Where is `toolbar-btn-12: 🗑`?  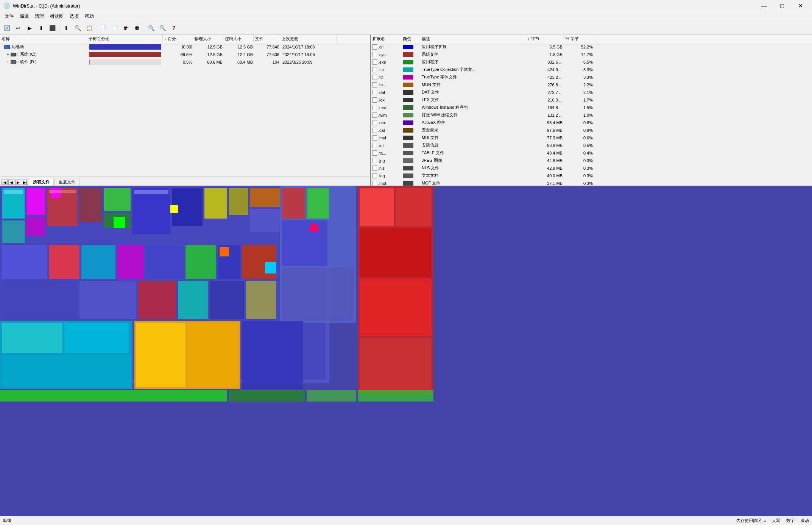 toolbar-btn-12: 🗑 is located at coordinates (137, 28).